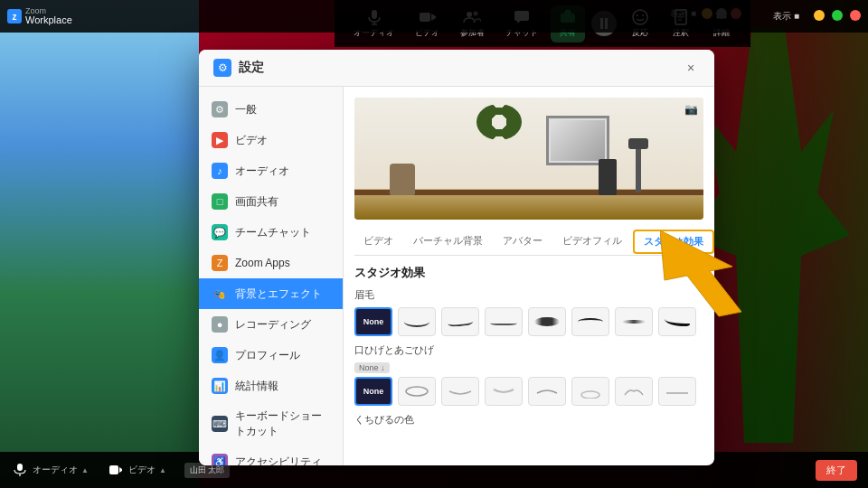 Image resolution: width=868 pixels, height=488 pixels. I want to click on nav-screenshare: □ 画面共有, so click(271, 202).